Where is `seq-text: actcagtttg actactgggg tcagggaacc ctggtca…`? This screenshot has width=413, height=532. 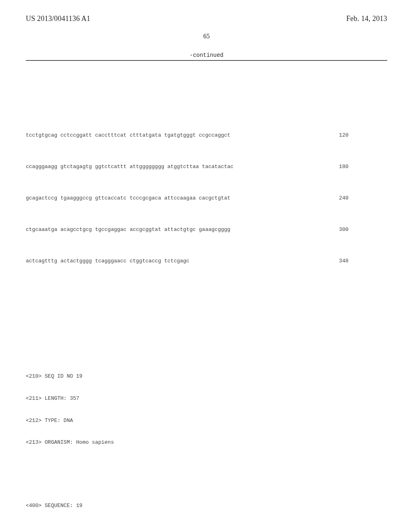 seq-text: actcagtttg actactgggg tcagggaacc ctggtca… is located at coordinates (175, 261).